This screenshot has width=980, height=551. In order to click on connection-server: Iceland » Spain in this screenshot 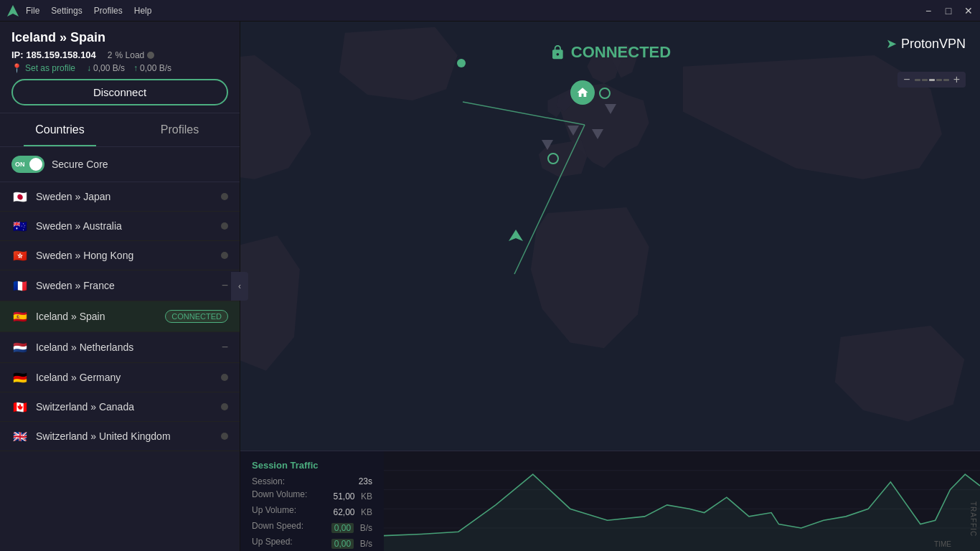, I will do `click(120, 37)`.